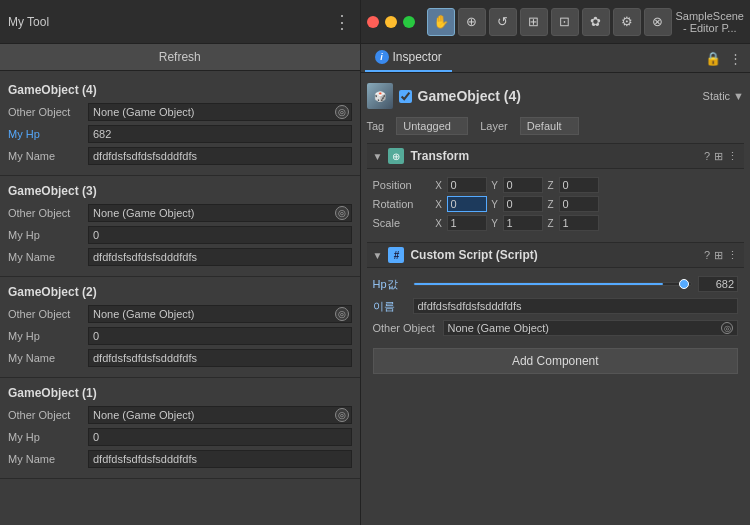 The height and width of the screenshot is (525, 750). I want to click on scale-tool-button: ⊡, so click(565, 22).